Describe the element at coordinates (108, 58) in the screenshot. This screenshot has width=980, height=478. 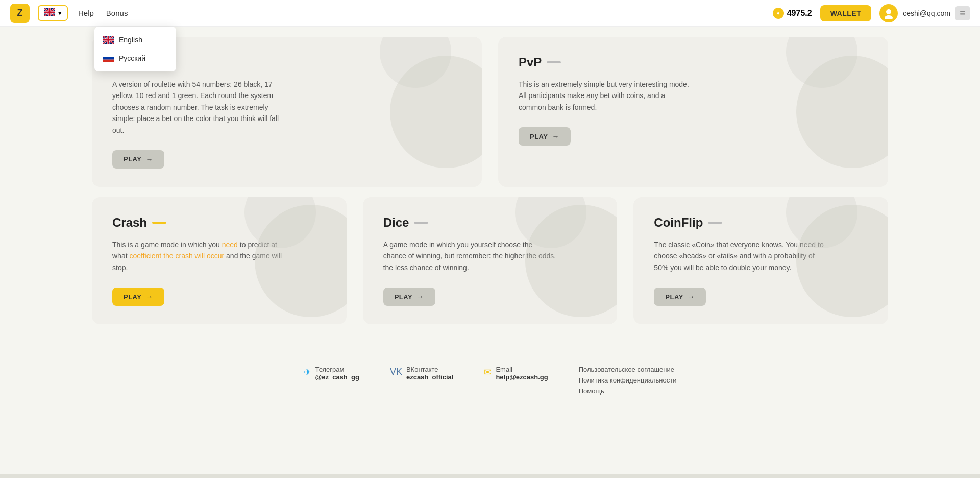
I see `ru-flag-icon` at that location.